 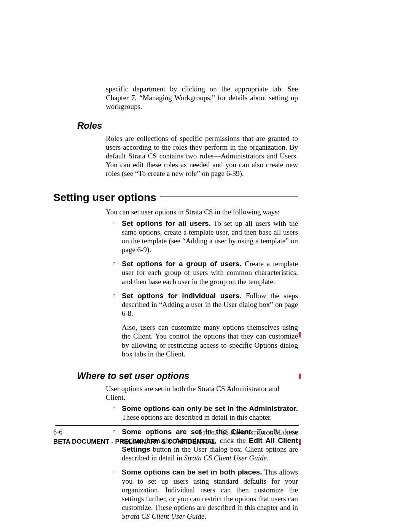 I want to click on footer-line-1: 6-6 Strata CS Administrator Manual, so click(x=176, y=433).